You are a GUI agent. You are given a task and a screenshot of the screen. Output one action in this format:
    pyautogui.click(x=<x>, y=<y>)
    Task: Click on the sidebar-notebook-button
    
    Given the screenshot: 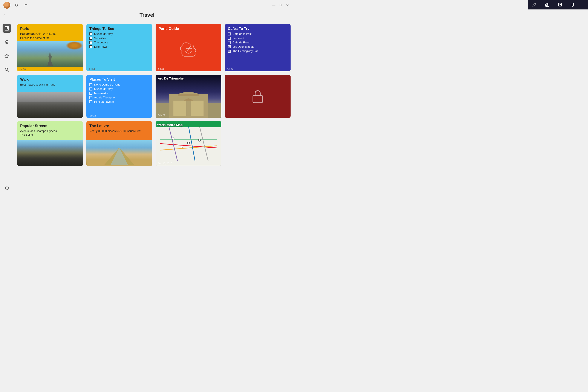 What is the action you would take?
    pyautogui.click(x=7, y=28)
    